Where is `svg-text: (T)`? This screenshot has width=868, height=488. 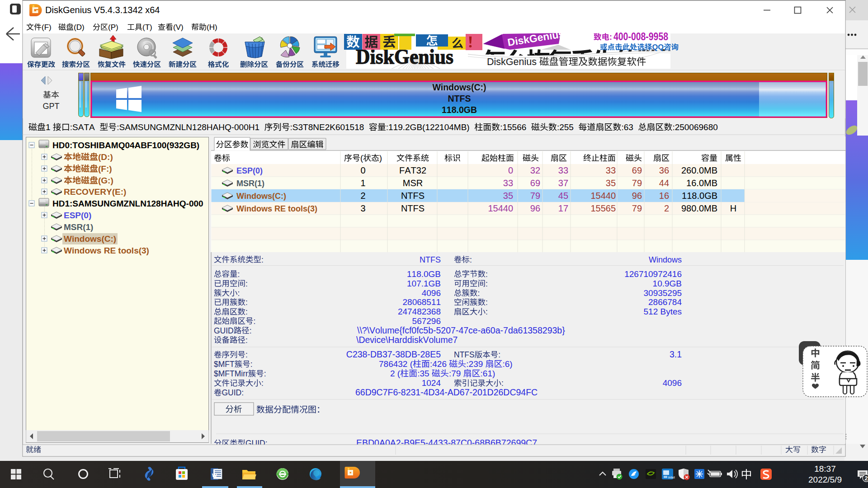 svg-text: (T) is located at coordinates (147, 27).